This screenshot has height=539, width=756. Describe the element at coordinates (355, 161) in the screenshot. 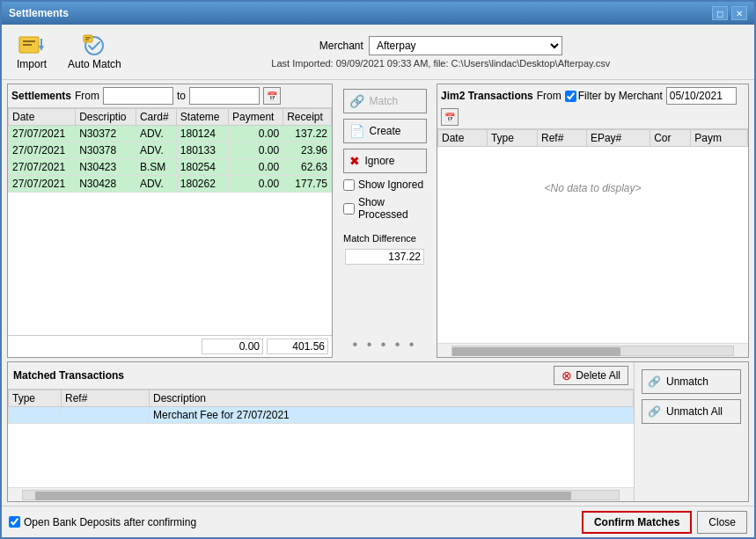

I see `ignore-icon: ✖` at that location.